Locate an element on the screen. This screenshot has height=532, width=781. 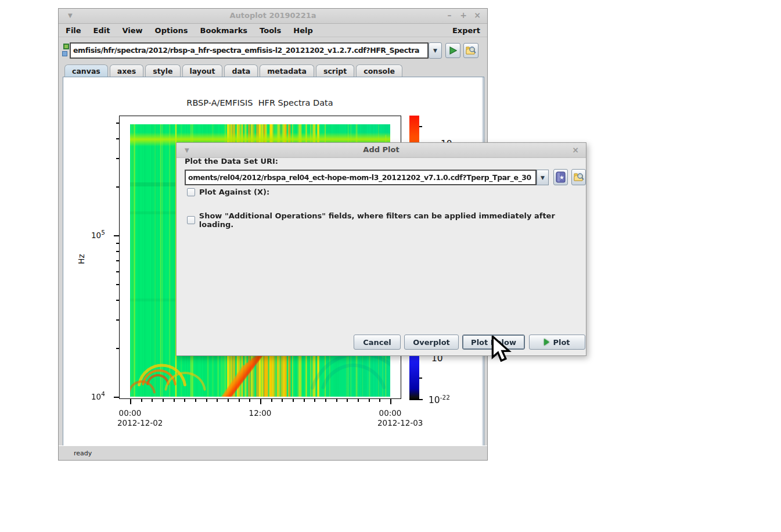
y-tick-label-1e5: 105 is located at coordinates (98, 235).